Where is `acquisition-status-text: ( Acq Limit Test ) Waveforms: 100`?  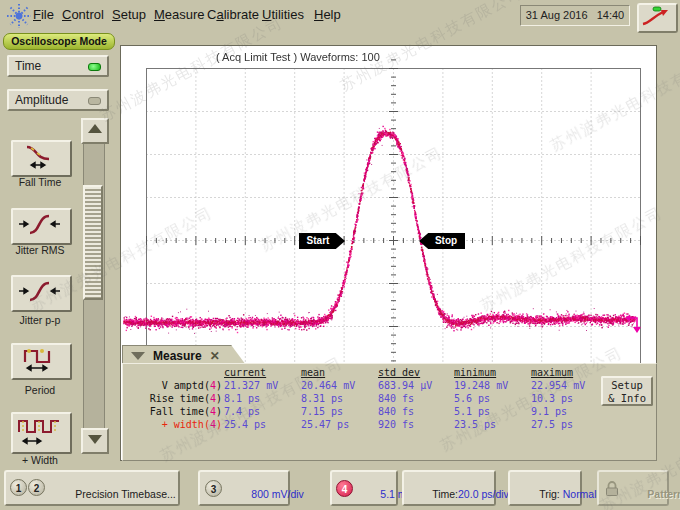
acquisition-status-text: ( Acq Limit Test ) Waveforms: 100 is located at coordinates (298, 57).